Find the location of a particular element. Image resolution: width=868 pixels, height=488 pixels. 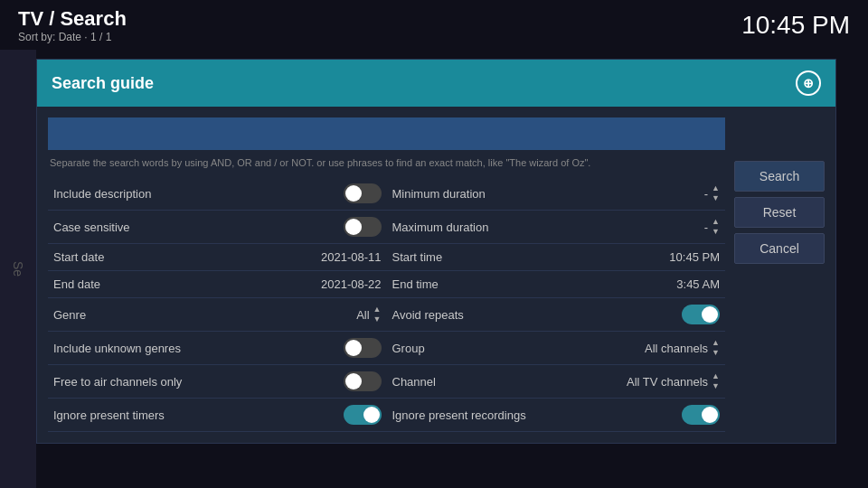

kodi-icon: ⊕ is located at coordinates (808, 83).